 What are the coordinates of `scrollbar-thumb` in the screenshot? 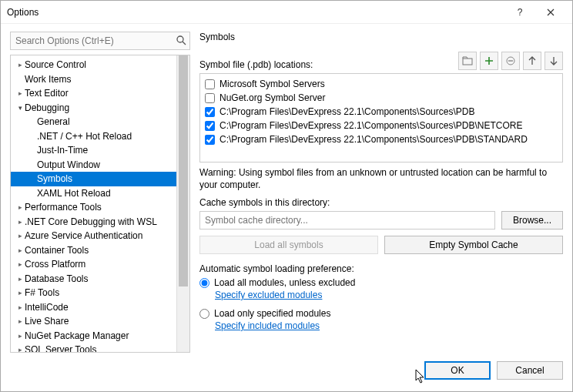 It's located at (183, 171).